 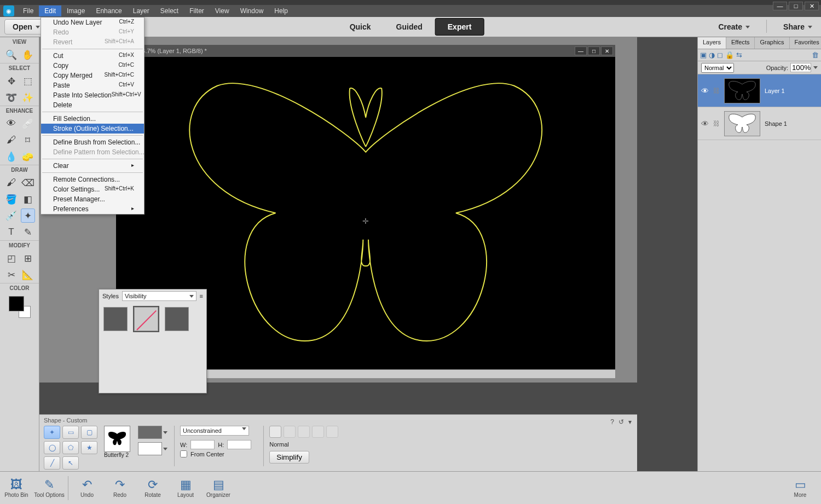 I want to click on menu-icon: ▾, so click(x=630, y=422).